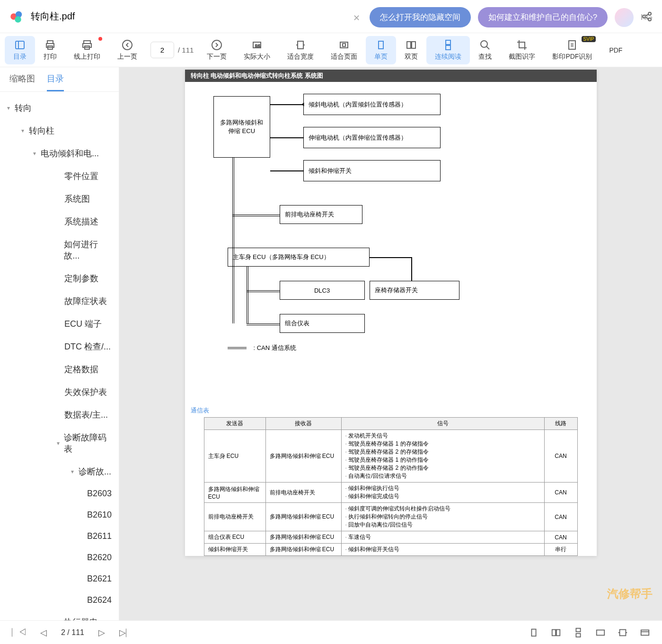 This screenshot has width=662, height=644. Describe the element at coordinates (60, 600) in the screenshot. I see `toc-item: B2624` at that location.